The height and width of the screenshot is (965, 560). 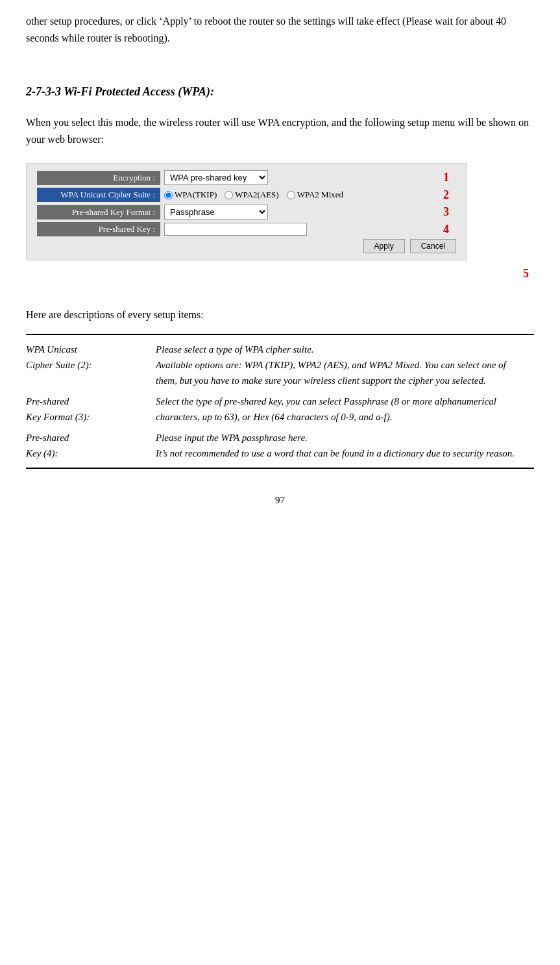 What do you see at coordinates (291, 195) in the screenshot?
I see `mixed-radio` at bounding box center [291, 195].